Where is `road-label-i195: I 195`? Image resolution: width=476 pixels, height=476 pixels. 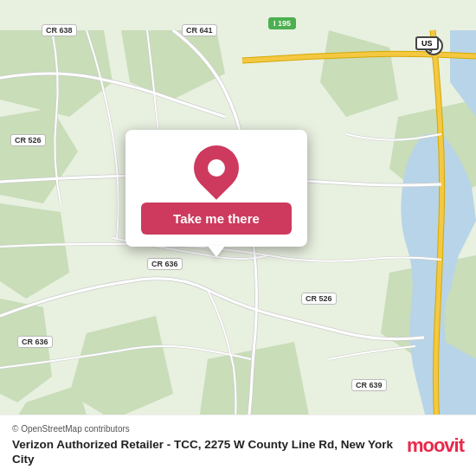 road-label-i195: I 195 is located at coordinates (282, 23).